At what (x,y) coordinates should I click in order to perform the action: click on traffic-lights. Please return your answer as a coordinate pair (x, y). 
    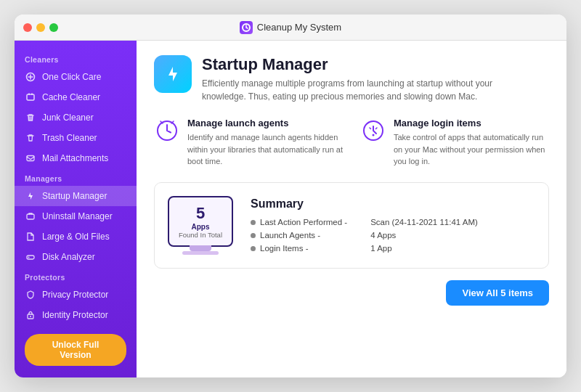
    Looking at the image, I should click on (41, 28).